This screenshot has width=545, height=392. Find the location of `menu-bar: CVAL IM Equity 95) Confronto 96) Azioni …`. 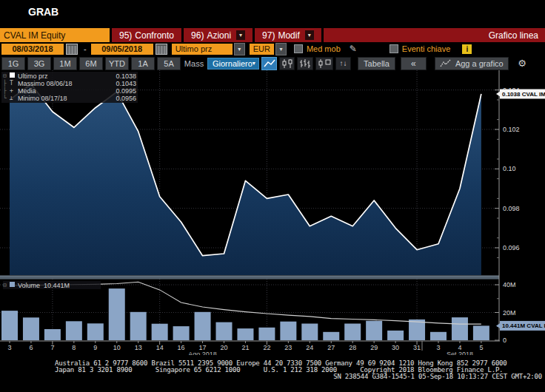

menu-bar: CVAL IM Equity 95) Confronto 96) Azioni … is located at coordinates (272, 36).